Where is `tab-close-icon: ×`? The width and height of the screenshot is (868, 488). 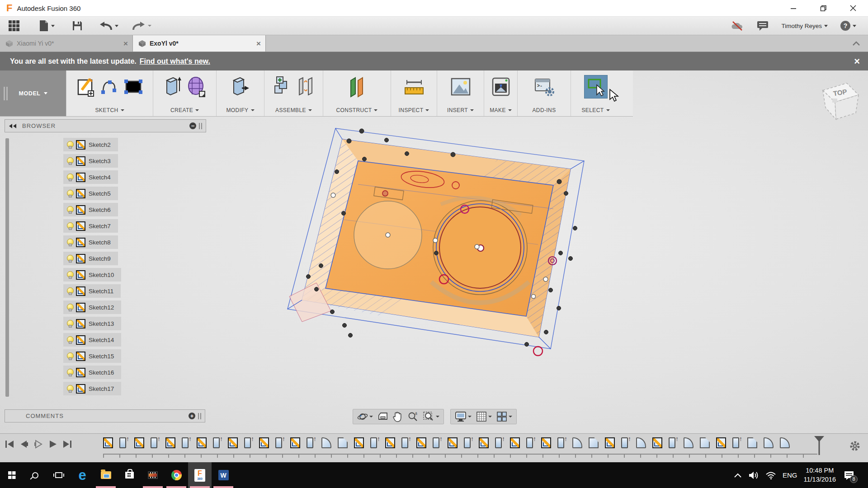 tab-close-icon: × is located at coordinates (259, 43).